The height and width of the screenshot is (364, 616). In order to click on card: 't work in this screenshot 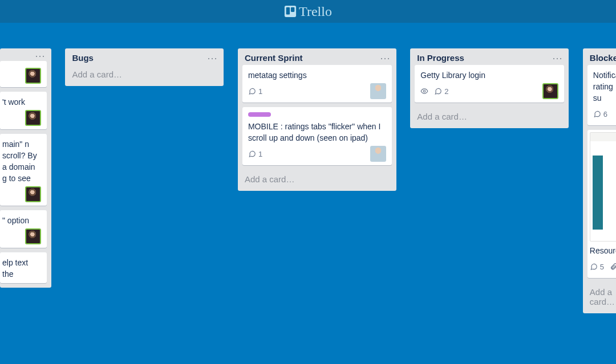, I will do `click(23, 111)`.